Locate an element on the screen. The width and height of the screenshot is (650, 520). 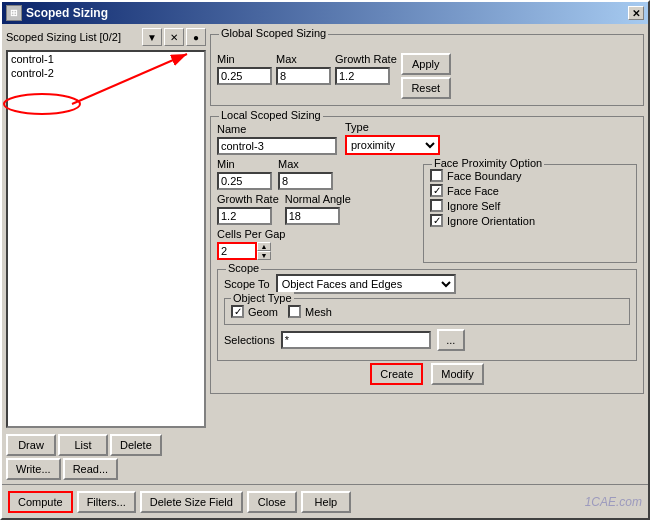
ignore-orientation-checkbox: ✓ is located at coordinates (436, 220).